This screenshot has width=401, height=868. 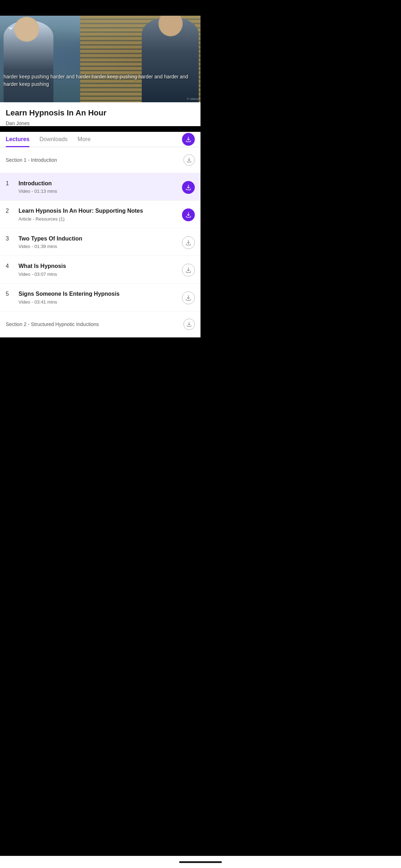 I want to click on section-1-header: Section 1 - Introduction, so click(x=100, y=160).